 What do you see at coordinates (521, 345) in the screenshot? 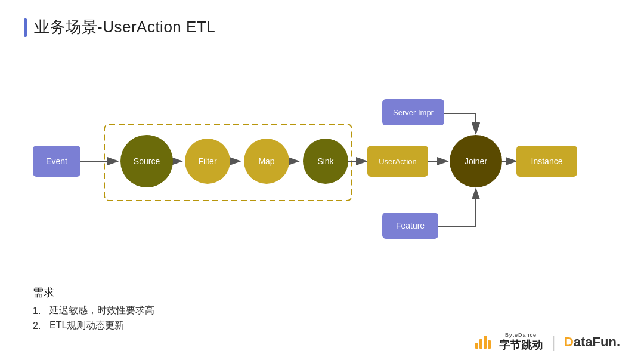
I see `bytedance-big-text: 字节跳动` at bounding box center [521, 345].